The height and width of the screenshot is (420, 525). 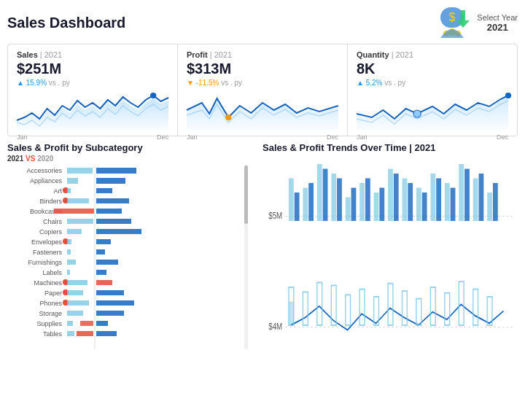 What do you see at coordinates (262, 69) in the screenshot?
I see `kpi-profit-value: $313M` at bounding box center [262, 69].